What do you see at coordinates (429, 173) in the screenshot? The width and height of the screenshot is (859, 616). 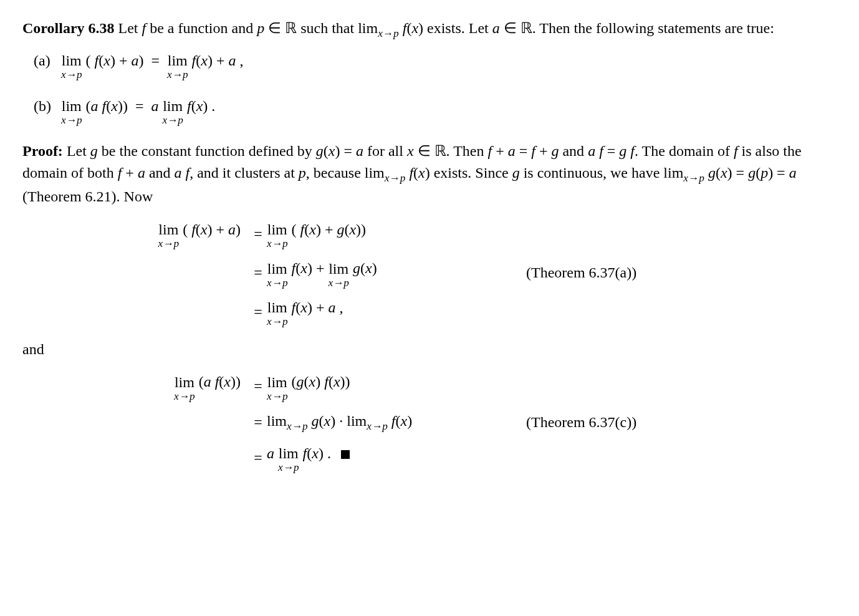 I see `proof-paragraph: Proof: Let g be the constant function de…` at bounding box center [429, 173].